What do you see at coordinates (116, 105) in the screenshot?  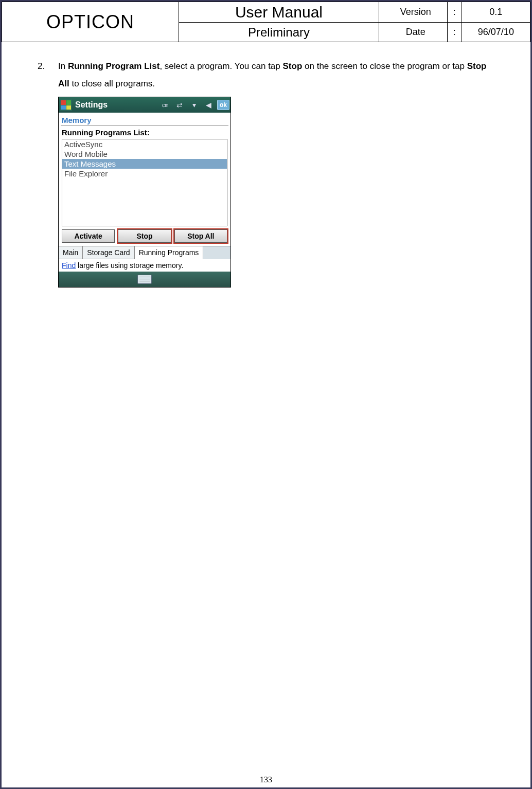 I see `topbar-title: Settings` at bounding box center [116, 105].